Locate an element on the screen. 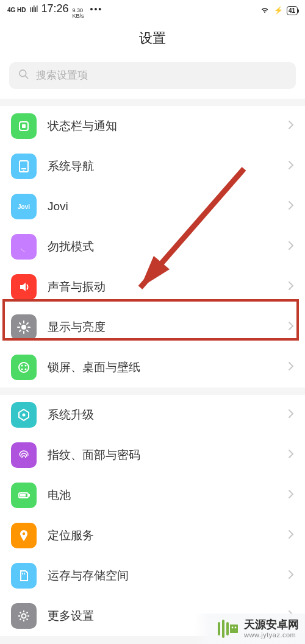  page-title: 设置 is located at coordinates (152, 38).